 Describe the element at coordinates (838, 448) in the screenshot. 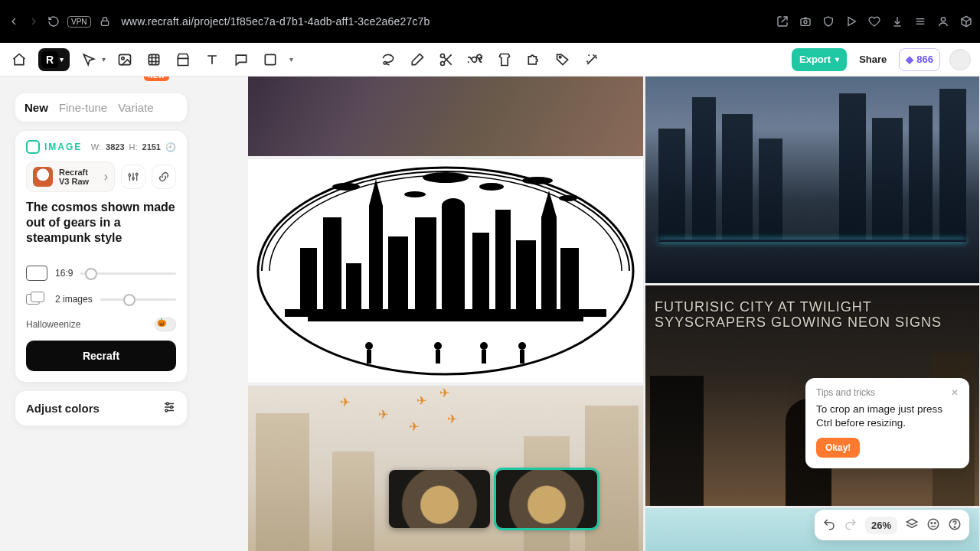

I see `tips-ok-button: Okay!` at that location.